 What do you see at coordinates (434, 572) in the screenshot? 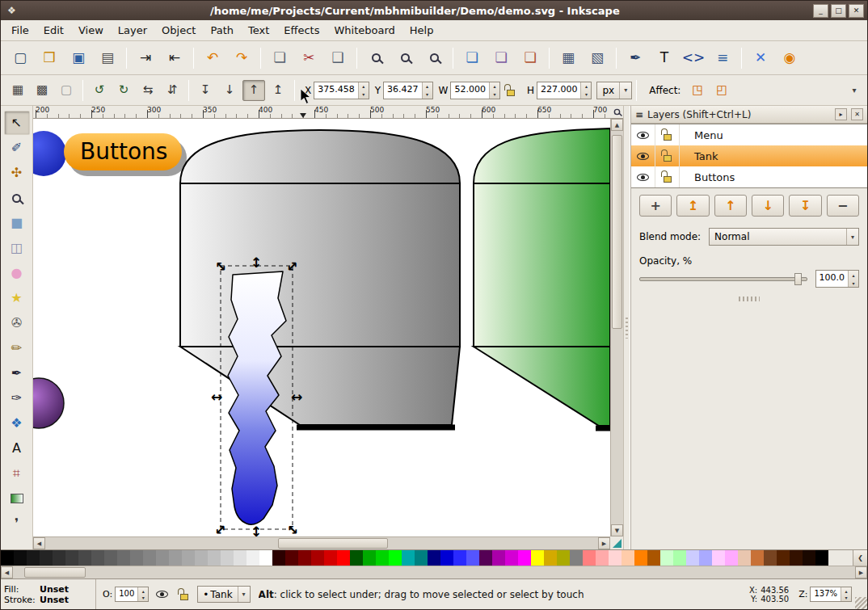
I see `palette-scroll-track` at bounding box center [434, 572].